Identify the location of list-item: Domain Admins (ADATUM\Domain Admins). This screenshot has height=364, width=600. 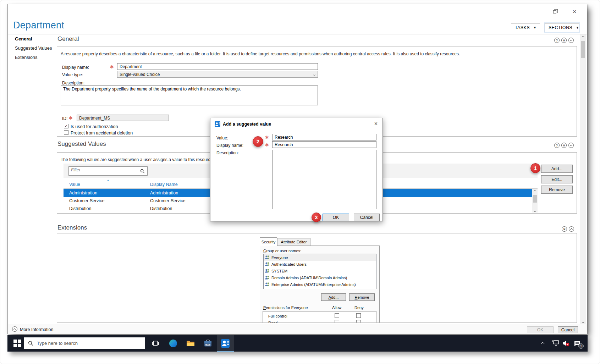
(320, 277).